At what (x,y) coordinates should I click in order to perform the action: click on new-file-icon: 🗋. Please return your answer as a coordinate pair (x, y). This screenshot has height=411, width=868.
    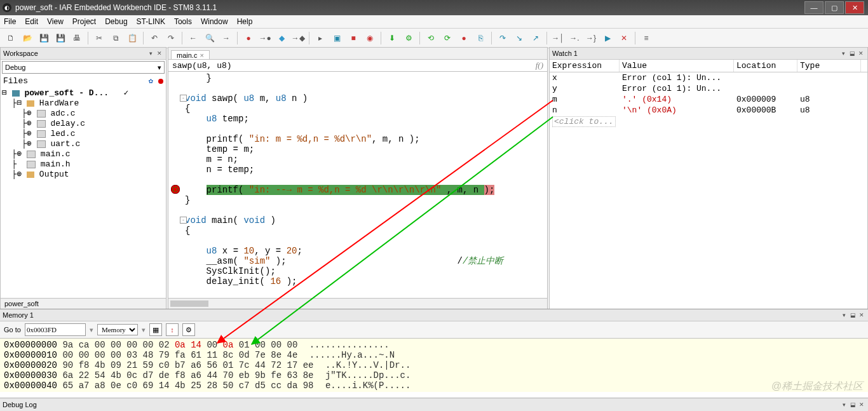
    Looking at the image, I should click on (11, 38).